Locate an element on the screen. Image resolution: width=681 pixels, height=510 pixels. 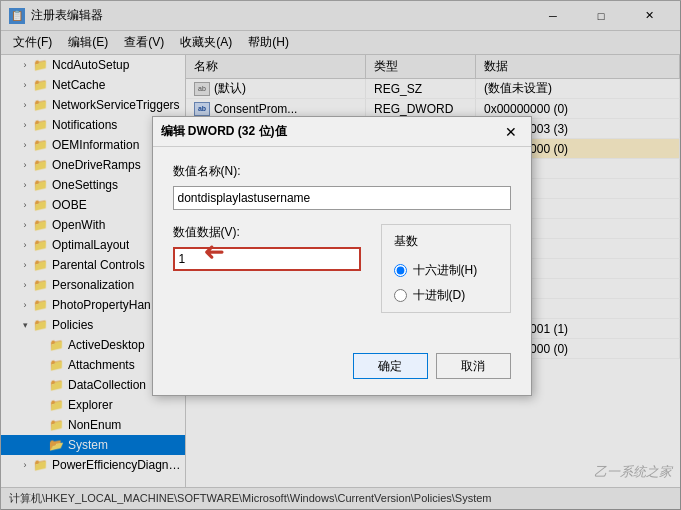
hex-radio is located at coordinates (400, 270).